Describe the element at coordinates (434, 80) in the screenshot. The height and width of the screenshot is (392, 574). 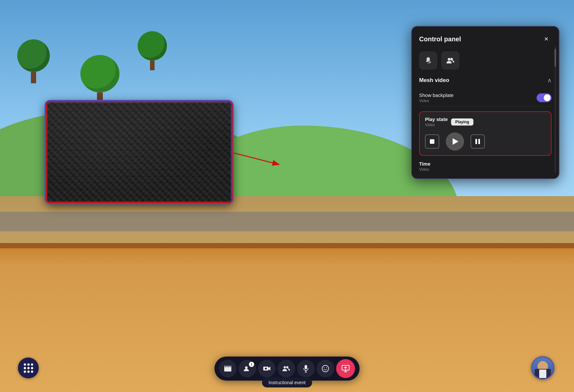
I see `mesh-video-title: Mesh video` at that location.